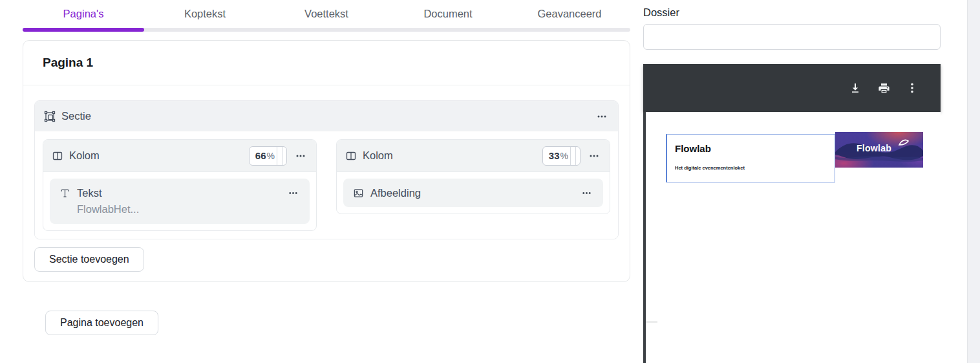  Describe the element at coordinates (50, 116) in the screenshot. I see `frame-icon` at that location.